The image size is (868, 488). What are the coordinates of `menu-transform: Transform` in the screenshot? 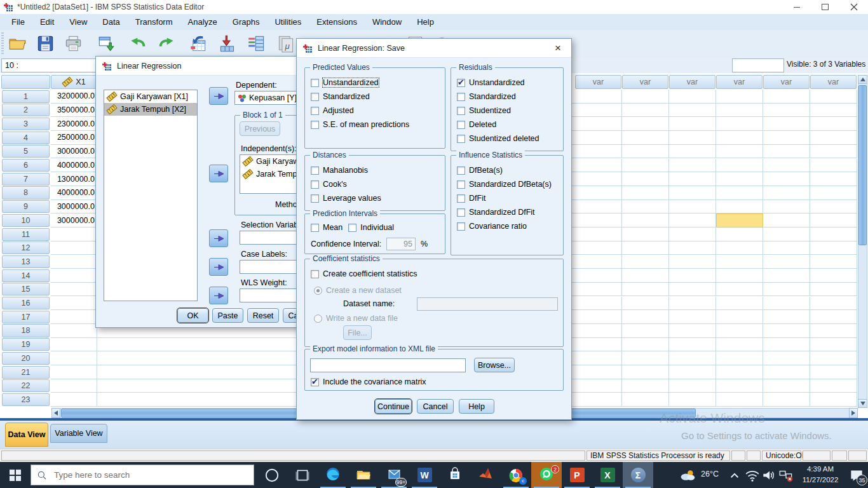 It's located at (154, 22).